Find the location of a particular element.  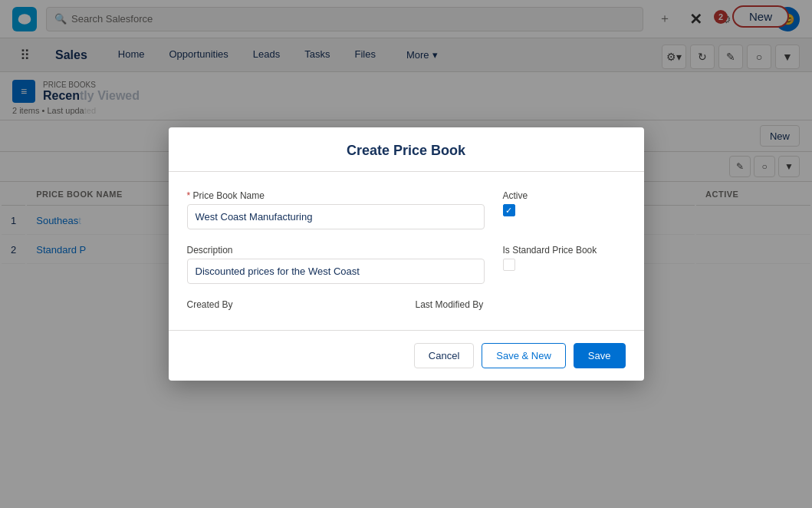

form-row-3: Created By Last Modified By is located at coordinates (406, 305).